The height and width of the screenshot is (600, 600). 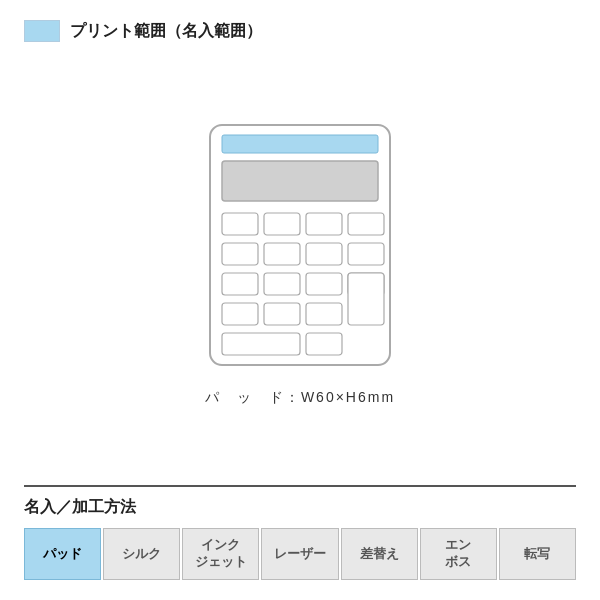 What do you see at coordinates (300, 247) in the screenshot?
I see `calculator-diagram` at bounding box center [300, 247].